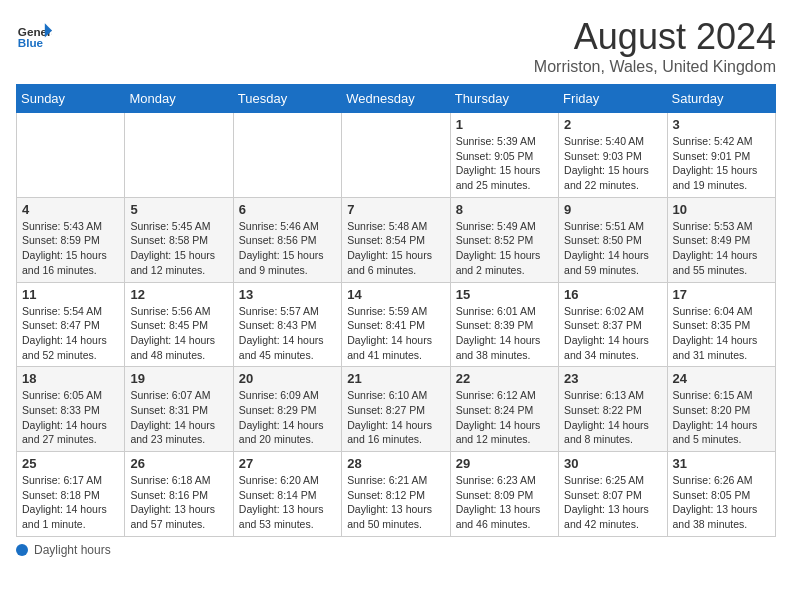  What do you see at coordinates (71, 99) in the screenshot?
I see `calendar-header-sunday: Sunday` at bounding box center [71, 99].